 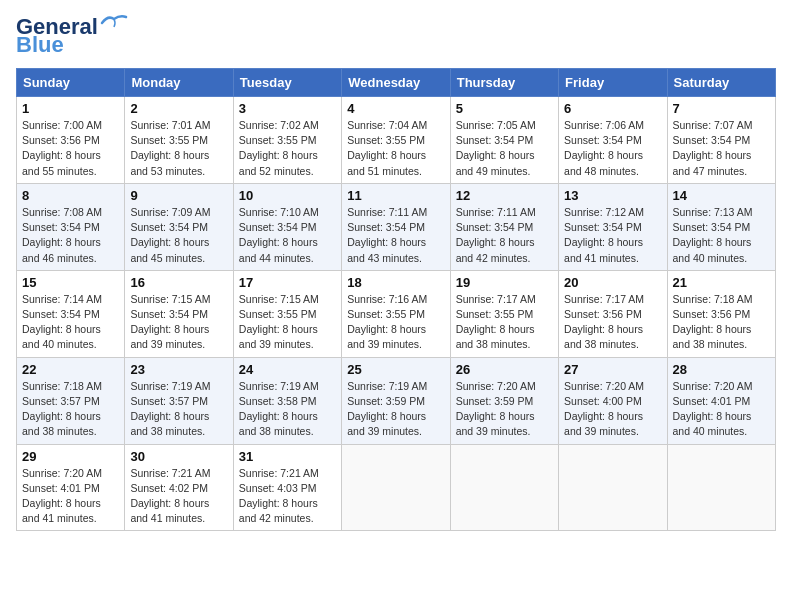 I want to click on day-number: 8, so click(x=70, y=196).